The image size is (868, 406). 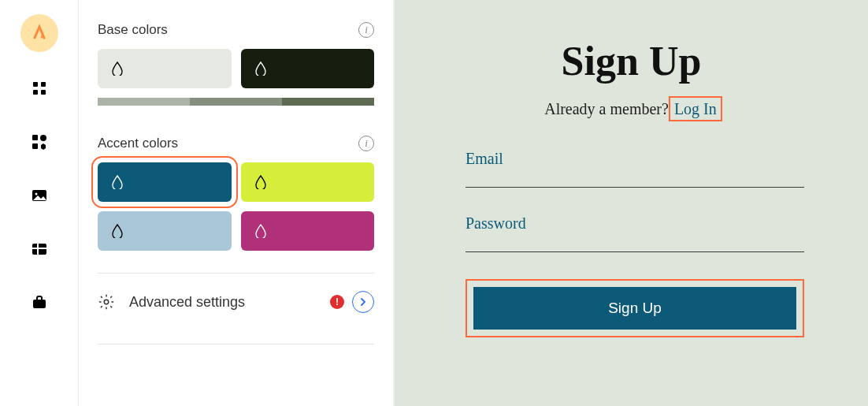 What do you see at coordinates (236, 143) in the screenshot?
I see `accent-colors-header: Accent colors i` at bounding box center [236, 143].